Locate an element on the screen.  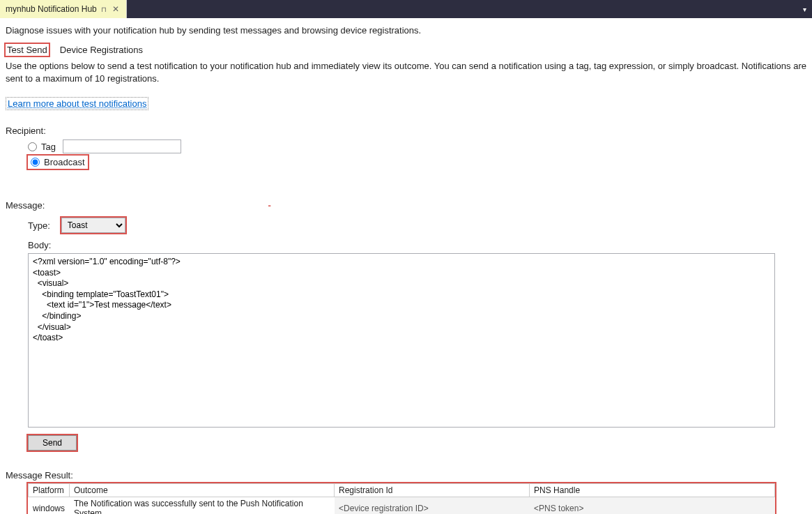
learn-more-link: Learn more about test notifications is located at coordinates (77, 103).